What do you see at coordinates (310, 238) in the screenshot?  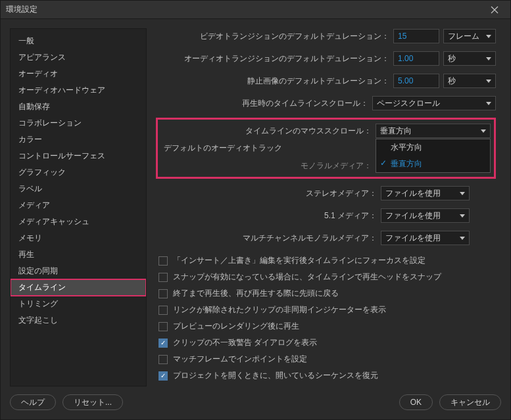 I see `label-multichannel-media: マルチチャンネルモノラルメディア：` at bounding box center [310, 238].